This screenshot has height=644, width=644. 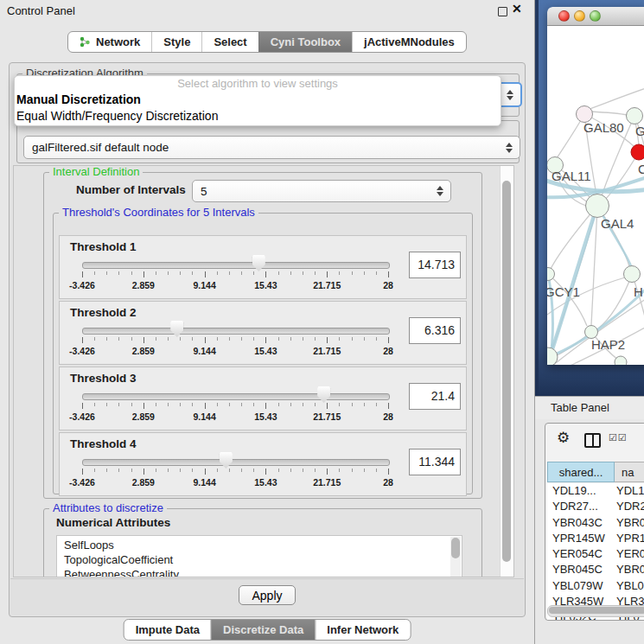 What do you see at coordinates (268, 629) in the screenshot?
I see `bottom-tab-bar: Impute DataDiscretize DataInfer Network` at bounding box center [268, 629].